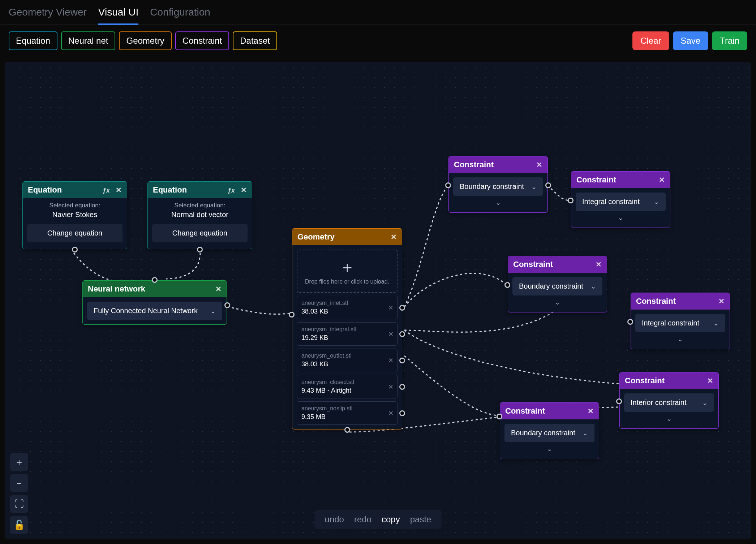  I want to click on constraint-select: Interior constraint ⌄, so click(669, 402).